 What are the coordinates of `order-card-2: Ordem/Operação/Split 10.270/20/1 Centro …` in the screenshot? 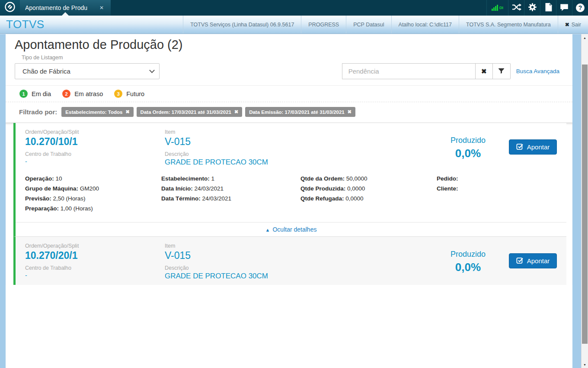 It's located at (290, 261).